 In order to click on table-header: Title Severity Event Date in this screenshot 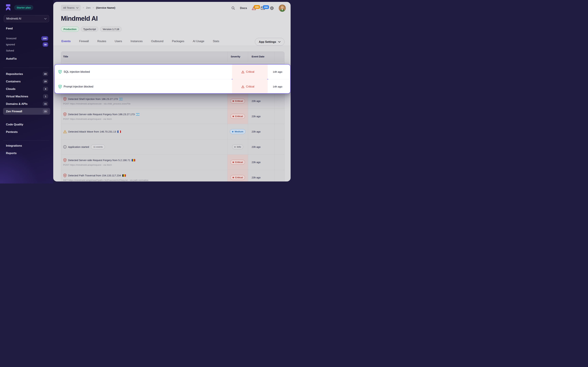, I will do `click(173, 57)`.